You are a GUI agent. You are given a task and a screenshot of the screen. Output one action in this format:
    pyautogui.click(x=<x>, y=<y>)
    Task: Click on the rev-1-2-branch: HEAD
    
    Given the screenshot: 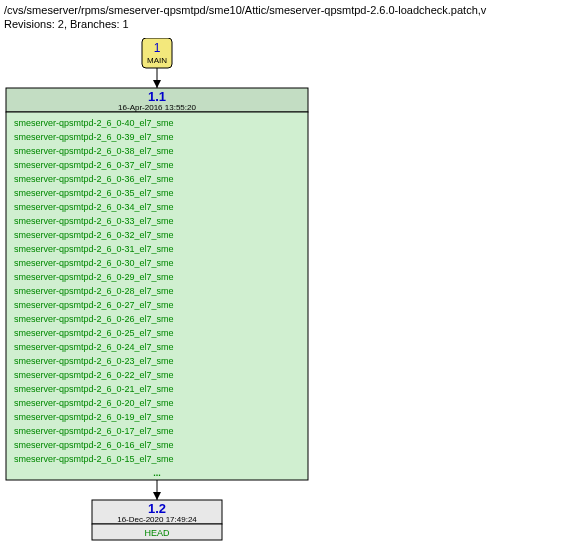 What is the action you would take?
    pyautogui.click(x=157, y=533)
    